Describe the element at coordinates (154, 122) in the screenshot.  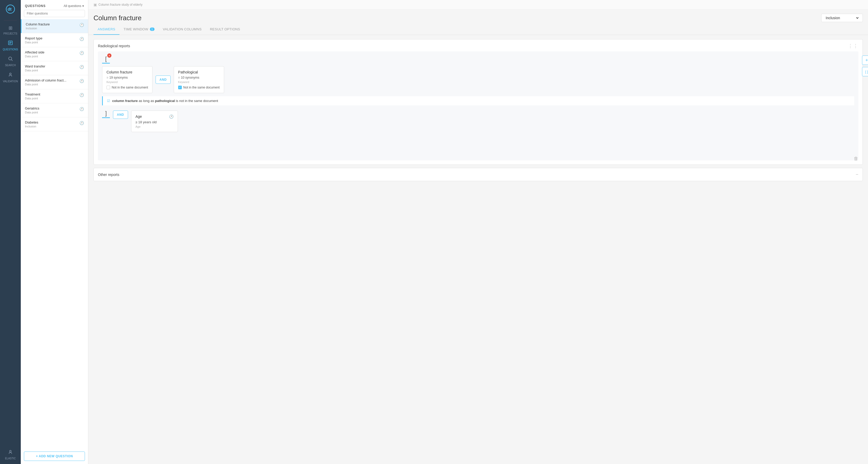
I see `age-card-value: ≥ 18 years old` at that location.